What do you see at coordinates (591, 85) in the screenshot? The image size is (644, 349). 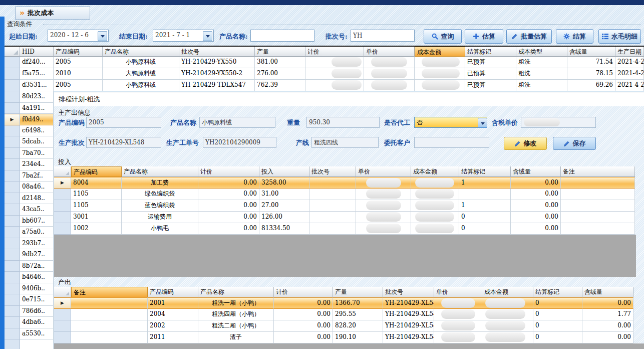 I see `main-grid-cell-down: 69.26` at bounding box center [591, 85].